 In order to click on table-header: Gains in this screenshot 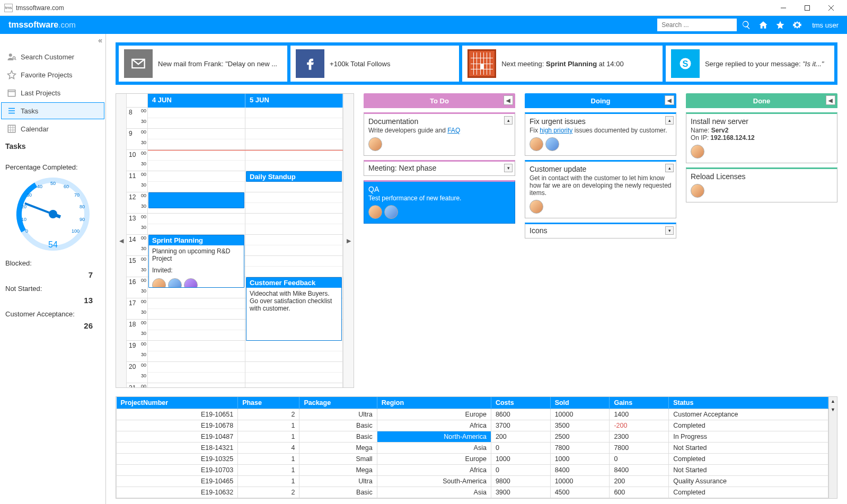, I will do `click(639, 403)`.